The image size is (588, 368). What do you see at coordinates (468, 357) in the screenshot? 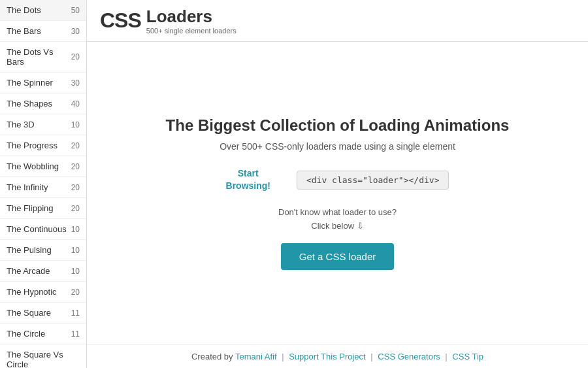
I see `tip-link: CSS Tip` at bounding box center [468, 357].